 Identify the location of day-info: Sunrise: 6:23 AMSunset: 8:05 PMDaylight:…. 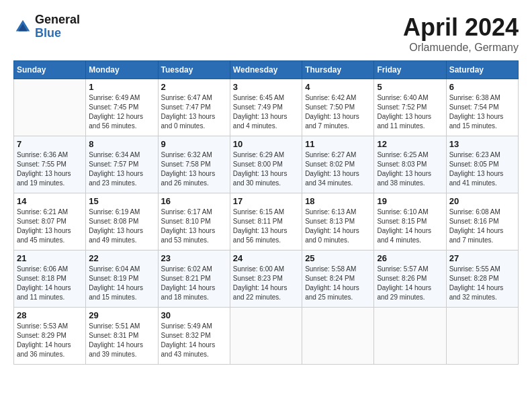
(482, 169).